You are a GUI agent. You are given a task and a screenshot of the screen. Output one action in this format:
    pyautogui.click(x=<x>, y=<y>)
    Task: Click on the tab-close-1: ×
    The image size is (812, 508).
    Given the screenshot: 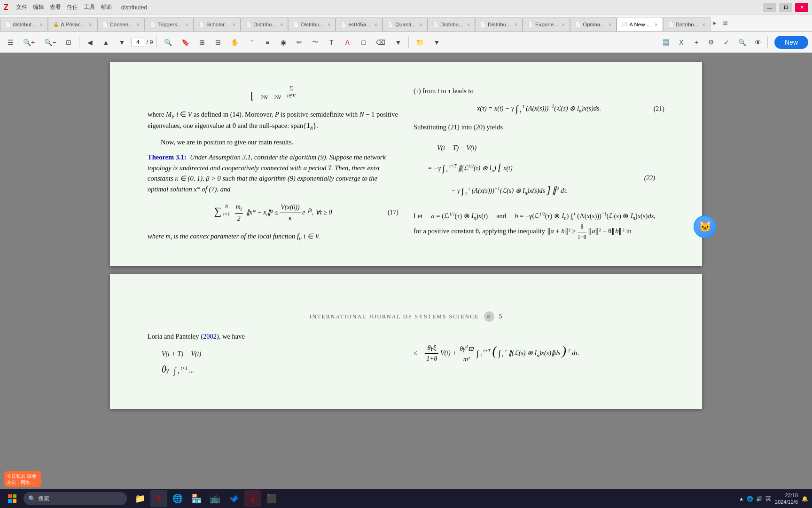 What is the action you would take?
    pyautogui.click(x=90, y=24)
    